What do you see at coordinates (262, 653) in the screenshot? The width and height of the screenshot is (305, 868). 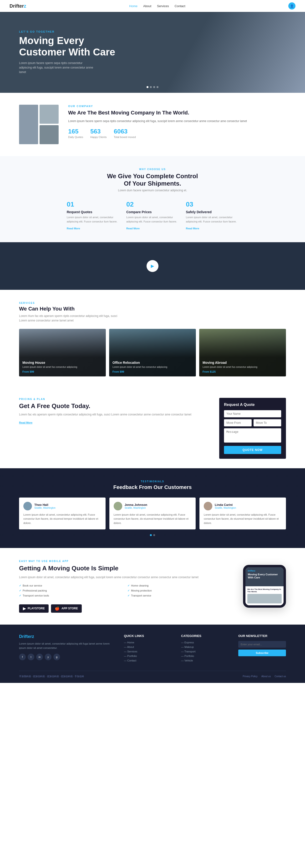 I see `newsletter-submit-button: Subscribe` at bounding box center [262, 653].